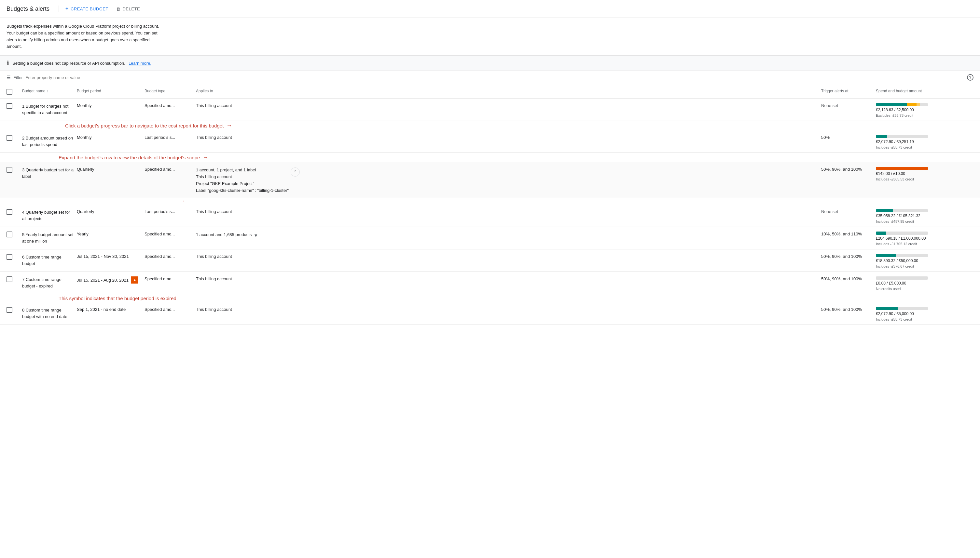 The image size is (980, 558). Describe the element at coordinates (490, 91) in the screenshot. I see `table-header: Budget name ↑ Budget period Budget type …` at that location.